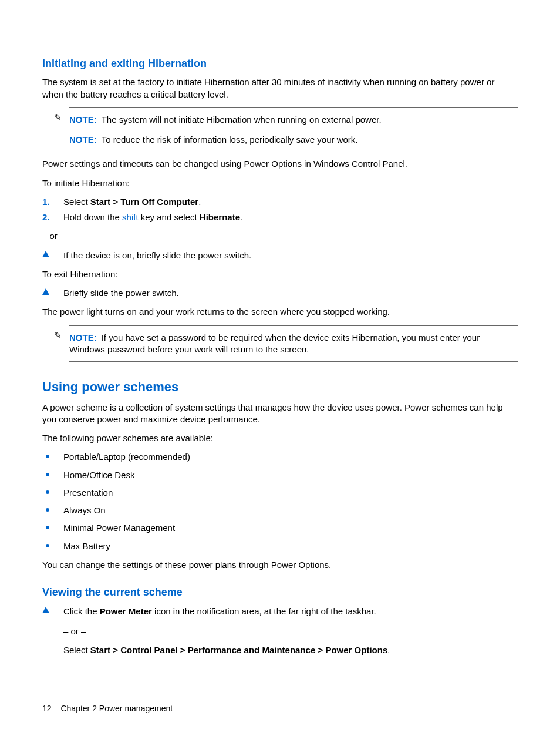 The height and width of the screenshot is (746, 560). What do you see at coordinates (46, 202) in the screenshot?
I see `step-number: 1.` at bounding box center [46, 202].